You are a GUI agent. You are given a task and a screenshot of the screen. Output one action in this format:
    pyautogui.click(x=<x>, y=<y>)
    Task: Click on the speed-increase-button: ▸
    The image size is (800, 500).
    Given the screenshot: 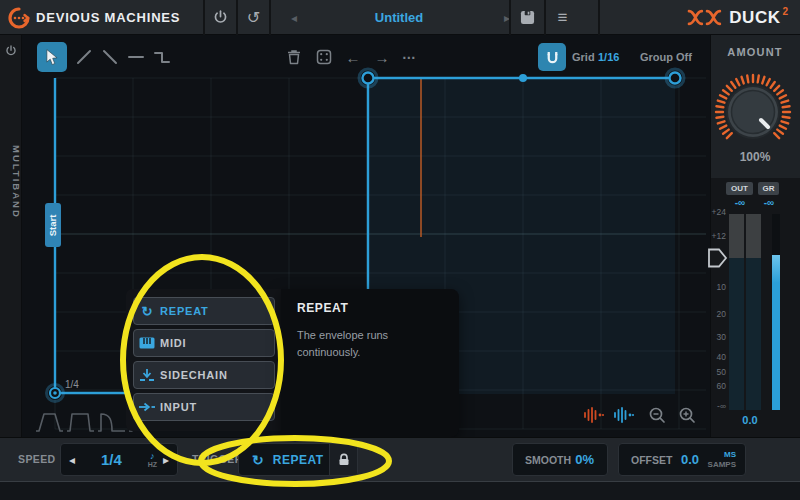 What is the action you would take?
    pyautogui.click(x=166, y=460)
    